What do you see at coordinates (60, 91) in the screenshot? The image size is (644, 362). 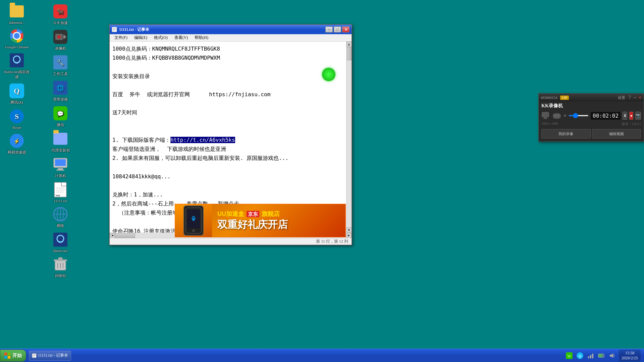 I see `desktop-icon-broadband: 🌐 宽带连接` at bounding box center [60, 91].